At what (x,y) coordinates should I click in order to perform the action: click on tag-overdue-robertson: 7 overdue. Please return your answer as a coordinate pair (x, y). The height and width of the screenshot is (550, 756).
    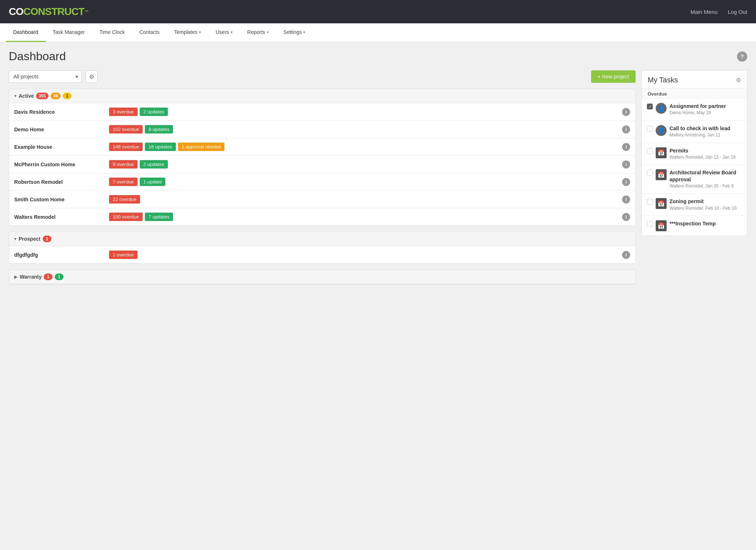
    Looking at the image, I should click on (123, 182).